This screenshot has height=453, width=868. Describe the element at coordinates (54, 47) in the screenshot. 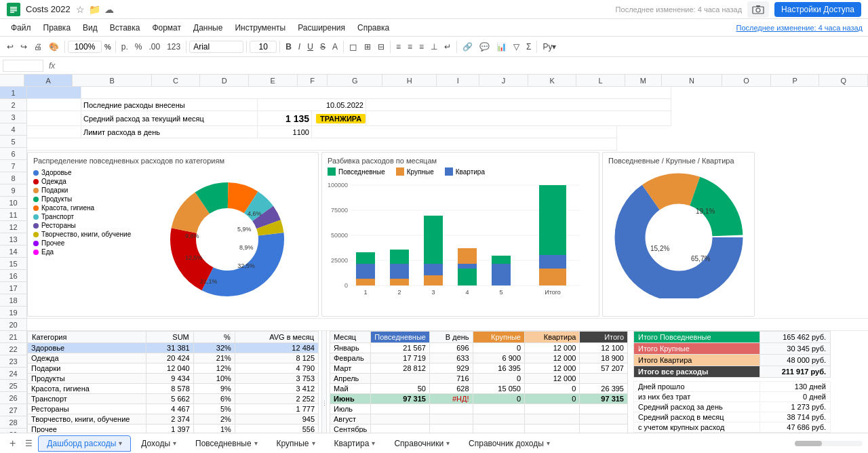

I see `paint-format-button: 🎨` at that location.